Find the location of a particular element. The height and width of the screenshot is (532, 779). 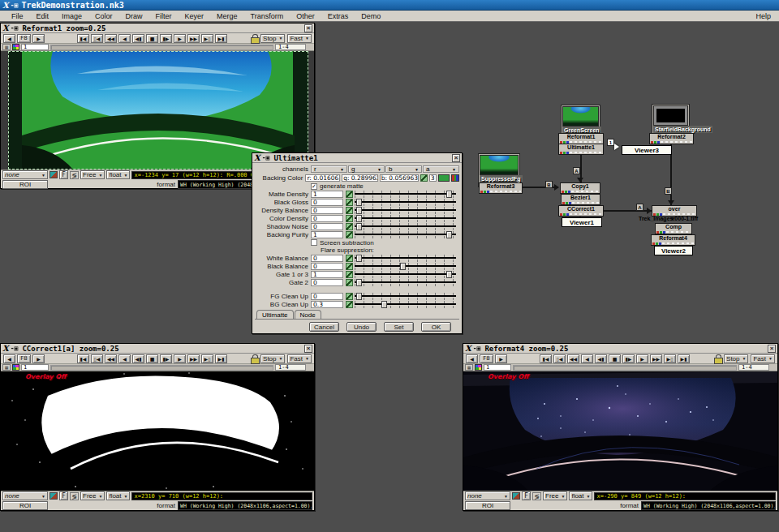

play-reverse-icon: ◀ is located at coordinates (587, 358).